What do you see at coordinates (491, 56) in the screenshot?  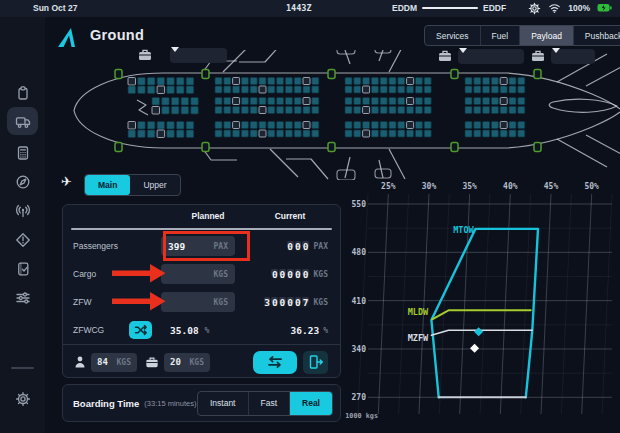 I see `cargo-hold-value` at bounding box center [491, 56].